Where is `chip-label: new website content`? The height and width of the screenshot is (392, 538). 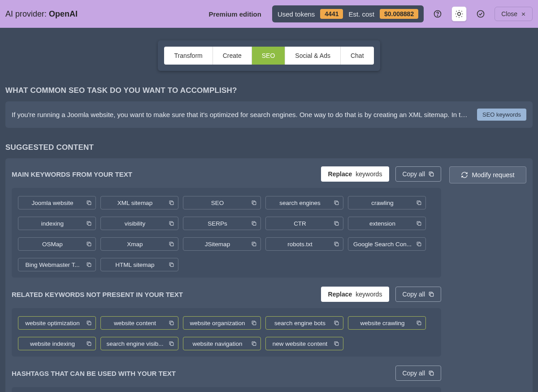
chip-label: new website content is located at coordinates (300, 344).